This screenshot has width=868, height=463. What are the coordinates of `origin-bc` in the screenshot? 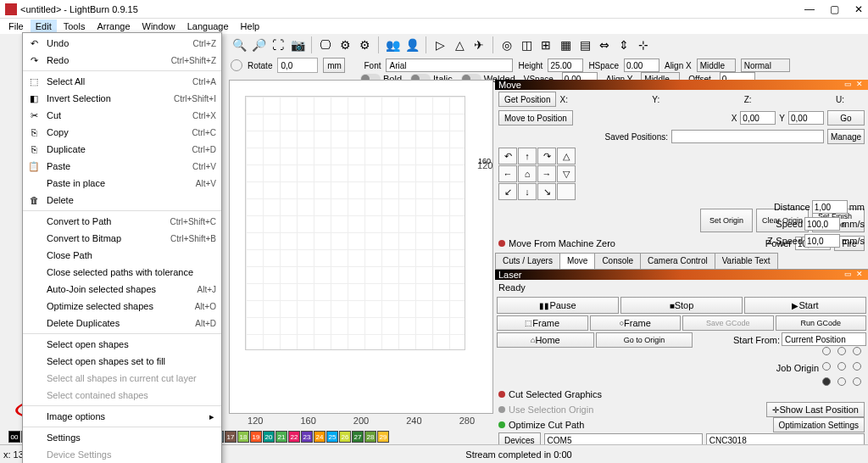 It's located at (842, 382).